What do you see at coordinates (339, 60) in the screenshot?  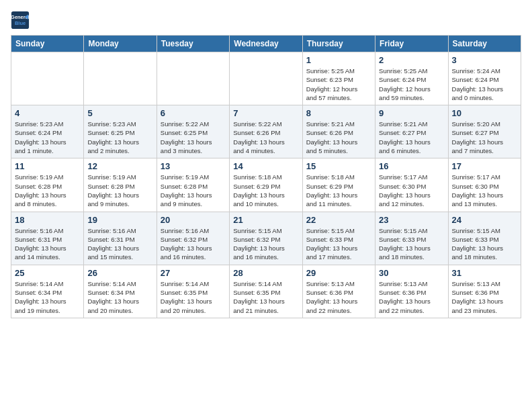 I see `day-number: 1` at bounding box center [339, 60].